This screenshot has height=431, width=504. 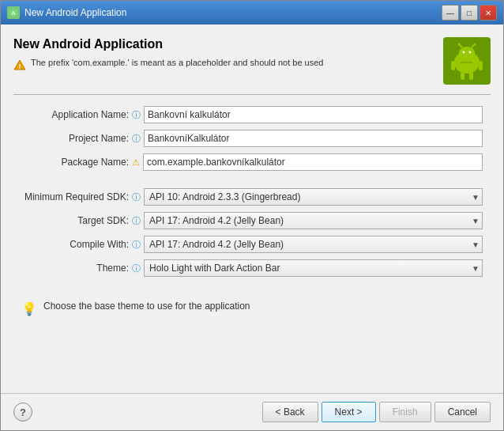 I want to click on compile-with-row: Compile With: ⓘ API 17: Android 4.2 (Jel…, so click(x=252, y=244).